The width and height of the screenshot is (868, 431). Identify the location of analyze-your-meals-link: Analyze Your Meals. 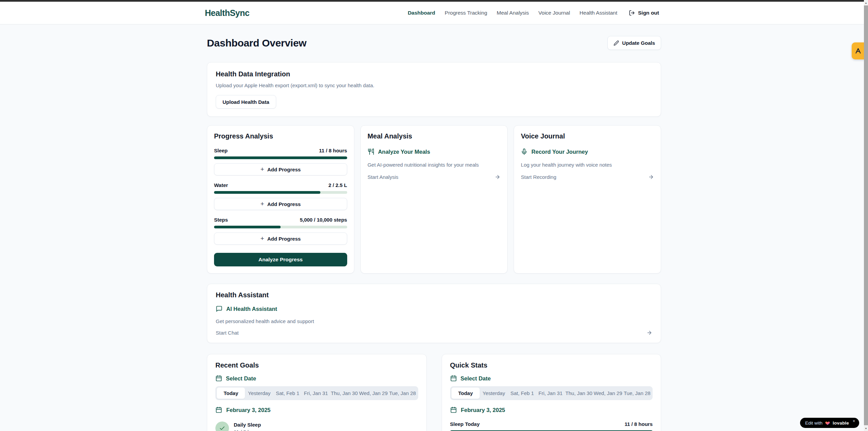
(434, 152).